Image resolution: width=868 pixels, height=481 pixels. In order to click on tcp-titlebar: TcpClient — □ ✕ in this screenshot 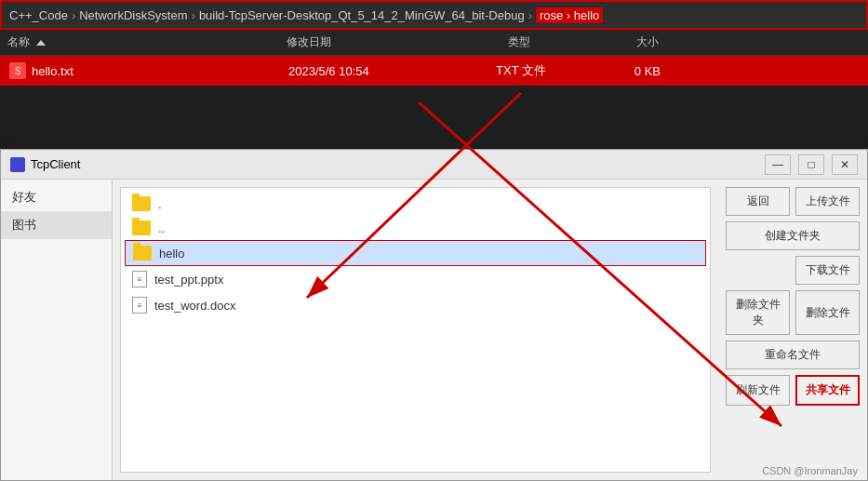, I will do `click(434, 165)`.